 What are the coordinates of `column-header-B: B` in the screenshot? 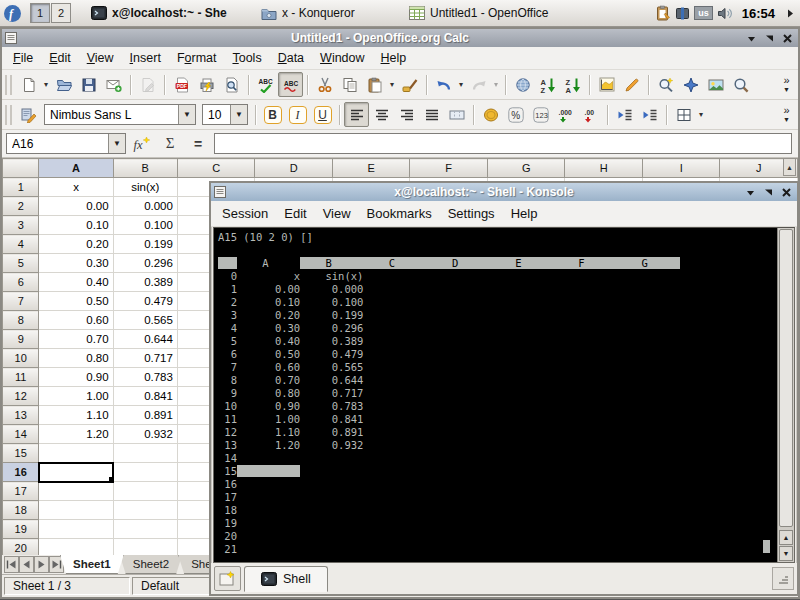 It's located at (145, 168).